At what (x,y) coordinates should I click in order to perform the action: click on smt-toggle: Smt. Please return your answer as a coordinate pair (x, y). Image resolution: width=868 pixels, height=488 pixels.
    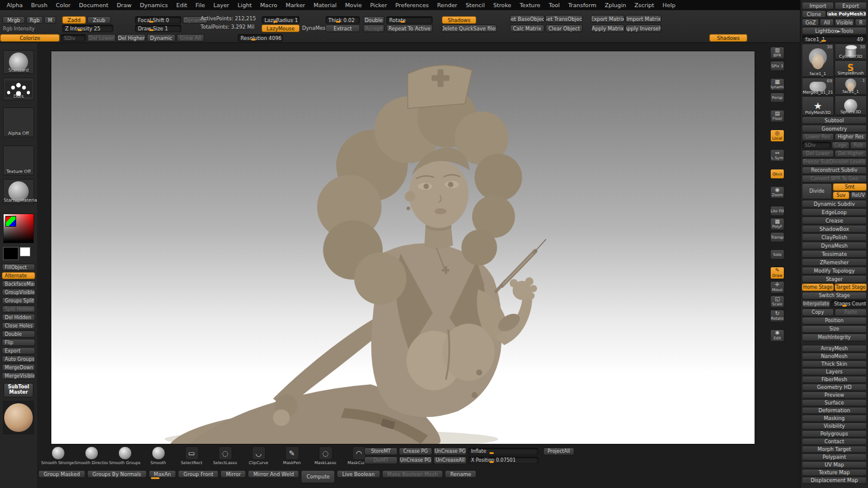
    Looking at the image, I should click on (850, 187).